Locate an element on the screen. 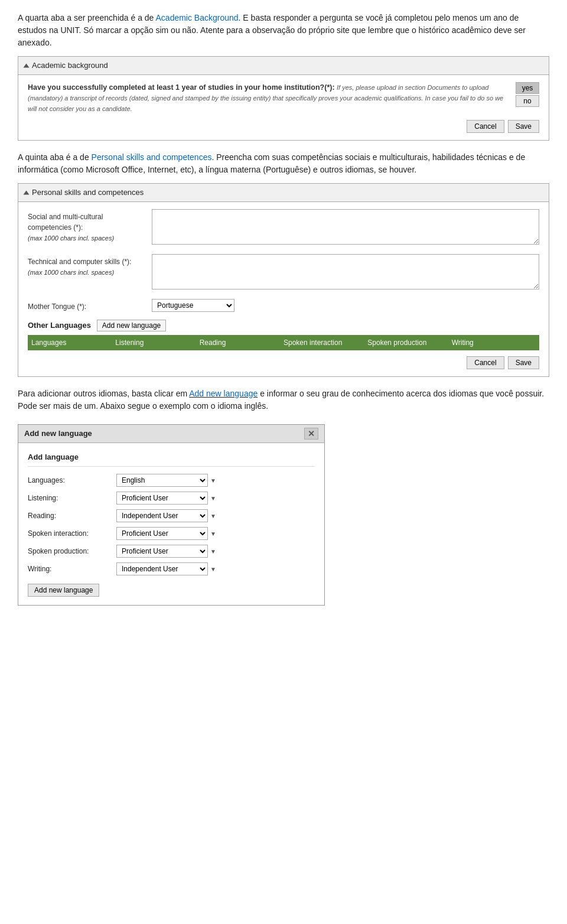 The width and height of the screenshot is (567, 924). languages-chevron-icon: ▼ is located at coordinates (213, 481).